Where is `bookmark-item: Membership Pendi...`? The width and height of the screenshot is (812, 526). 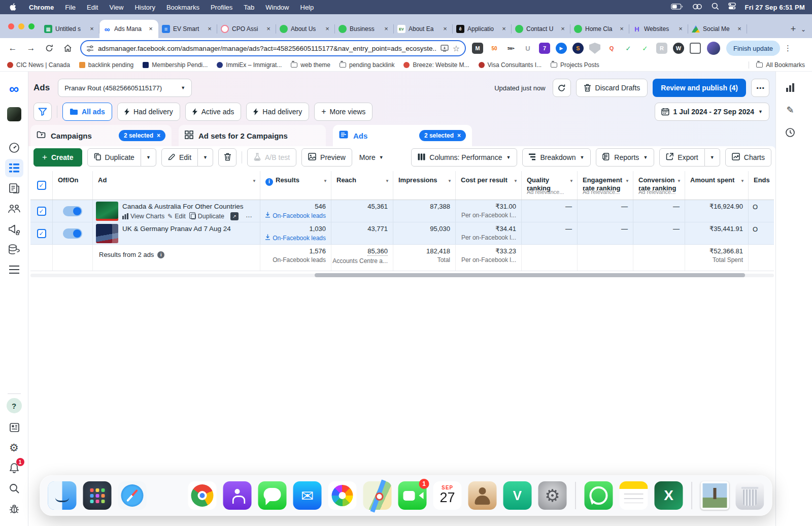
bookmark-item: Membership Pendi... is located at coordinates (175, 65).